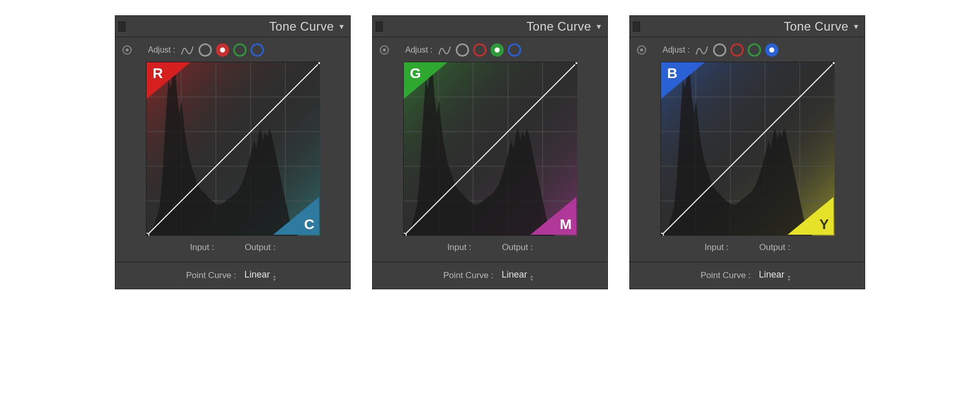  Describe the element at coordinates (673, 73) in the screenshot. I see `channel-corner-top-letter: B` at that location.